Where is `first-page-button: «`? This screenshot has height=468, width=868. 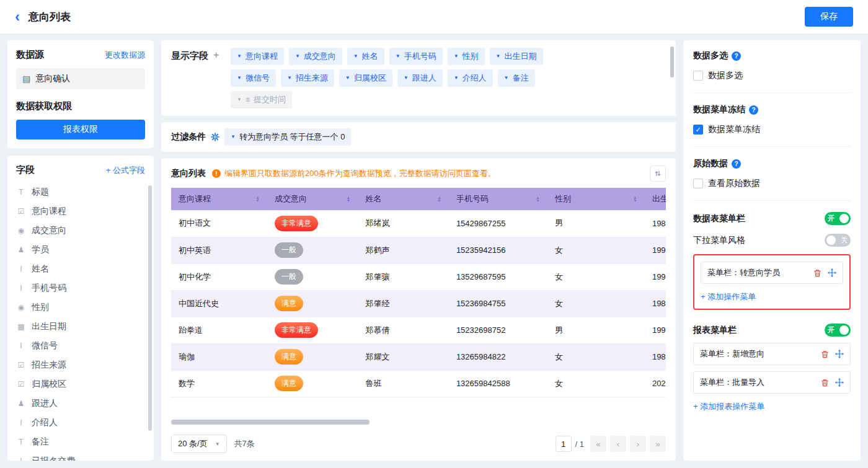
first-page-button: « is located at coordinates (598, 444).